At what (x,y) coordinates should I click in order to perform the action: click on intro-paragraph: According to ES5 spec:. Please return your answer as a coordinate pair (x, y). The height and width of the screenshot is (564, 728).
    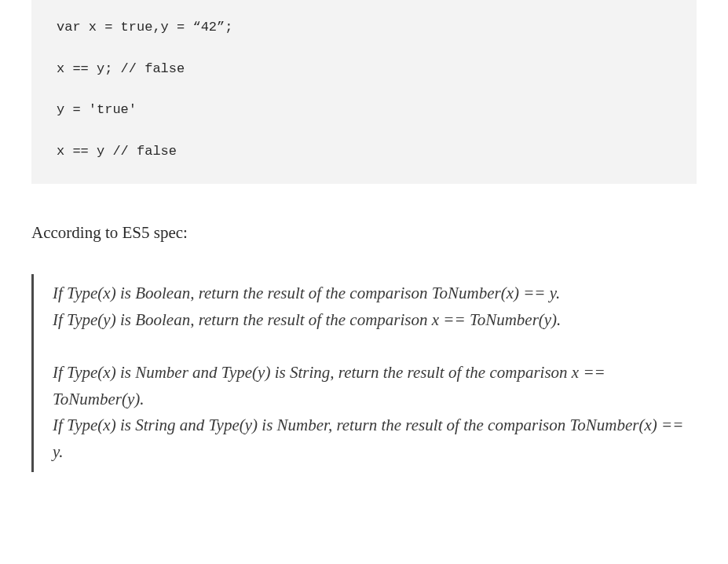
    Looking at the image, I should click on (364, 233).